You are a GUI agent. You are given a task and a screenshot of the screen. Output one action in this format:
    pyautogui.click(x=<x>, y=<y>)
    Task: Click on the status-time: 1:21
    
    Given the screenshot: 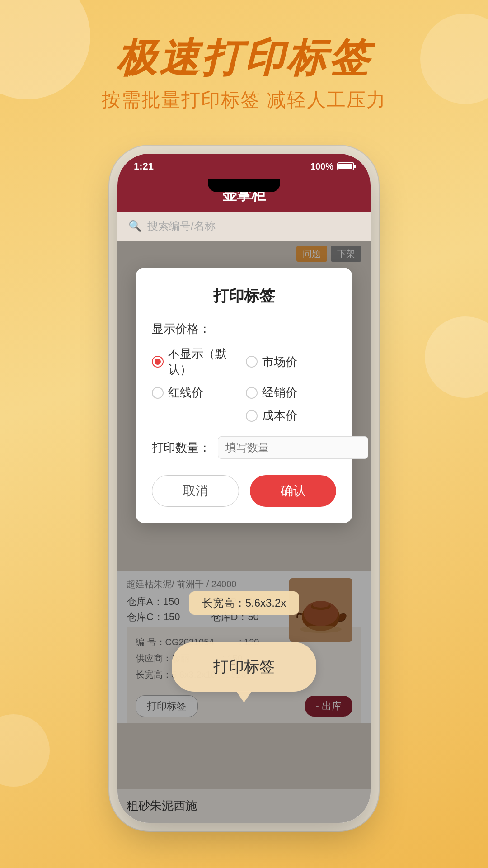 What is the action you would take?
    pyautogui.click(x=144, y=166)
    